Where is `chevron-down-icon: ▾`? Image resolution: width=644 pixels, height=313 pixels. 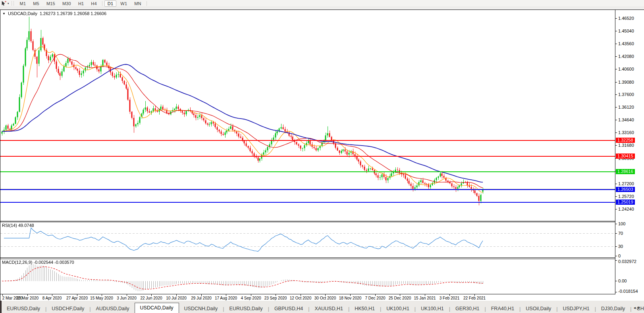
chevron-down-icon: ▾ is located at coordinates (8, 4).